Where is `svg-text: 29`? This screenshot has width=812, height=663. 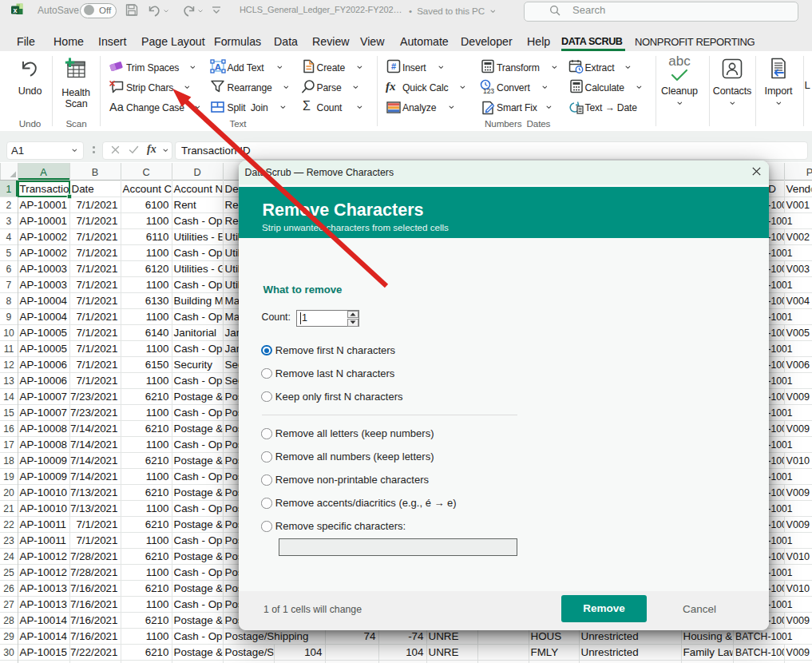
svg-text: 29 is located at coordinates (9, 637).